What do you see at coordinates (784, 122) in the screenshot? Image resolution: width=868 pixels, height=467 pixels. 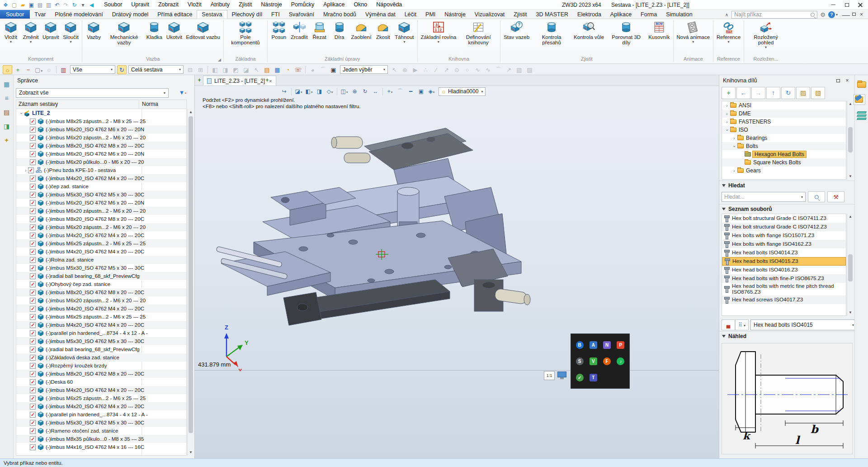 I see `folder-fasteners: ›FASTENERS` at bounding box center [784, 122].